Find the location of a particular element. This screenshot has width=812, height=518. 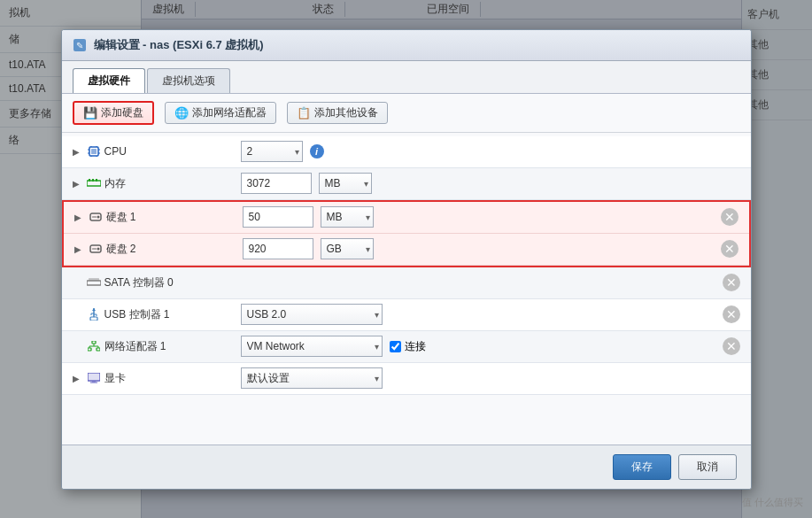

modal-footer: 保存 取消 is located at coordinates (406, 467).